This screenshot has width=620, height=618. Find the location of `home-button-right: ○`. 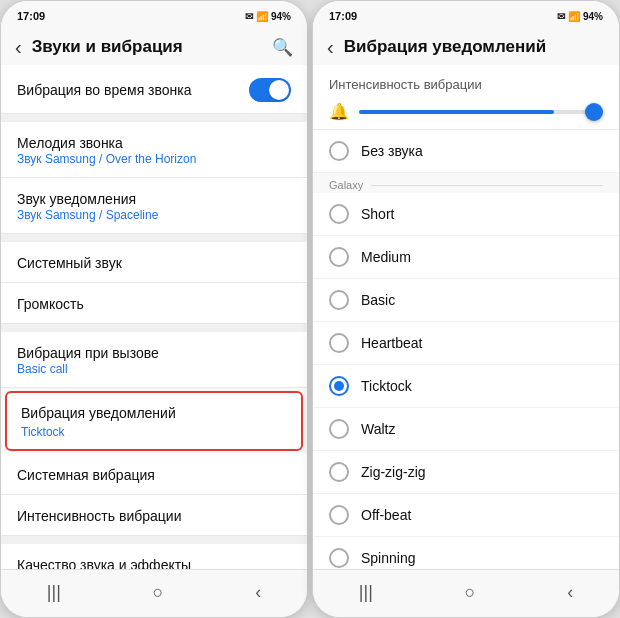

home-button-right: ○ is located at coordinates (470, 592).